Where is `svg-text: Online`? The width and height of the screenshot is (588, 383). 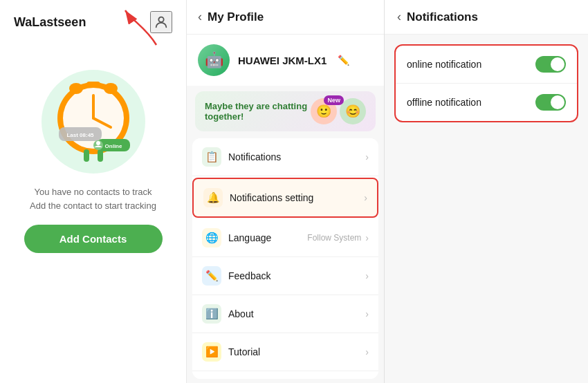 svg-text: Online is located at coordinates (113, 147).